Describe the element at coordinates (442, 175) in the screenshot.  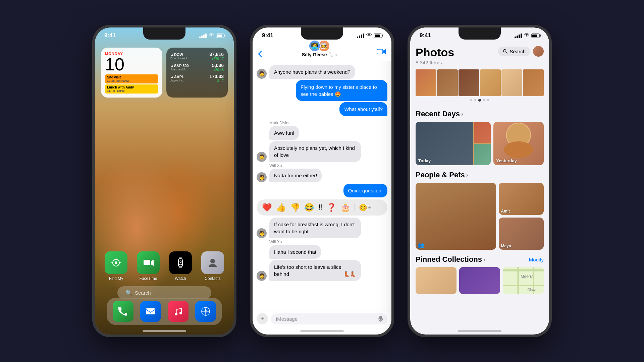
I see `section-title-people: People & Pets ›` at that location.